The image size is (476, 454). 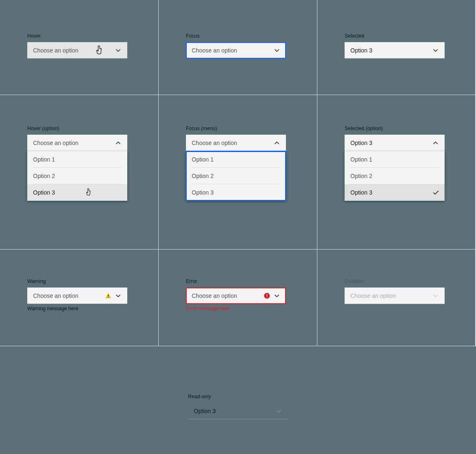 What do you see at coordinates (410, 128) in the screenshot?
I see `state-label: Selected (option)` at bounding box center [410, 128].